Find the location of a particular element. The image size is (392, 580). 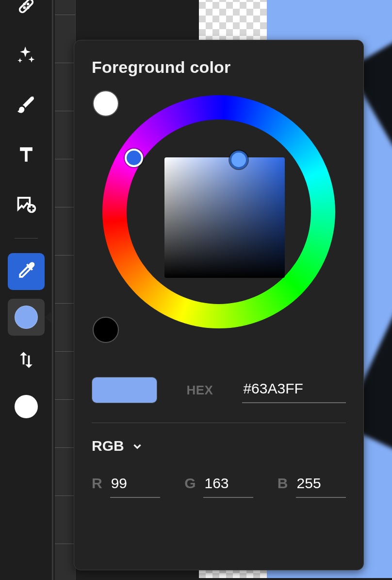

brush-tool is located at coordinates (26, 106).